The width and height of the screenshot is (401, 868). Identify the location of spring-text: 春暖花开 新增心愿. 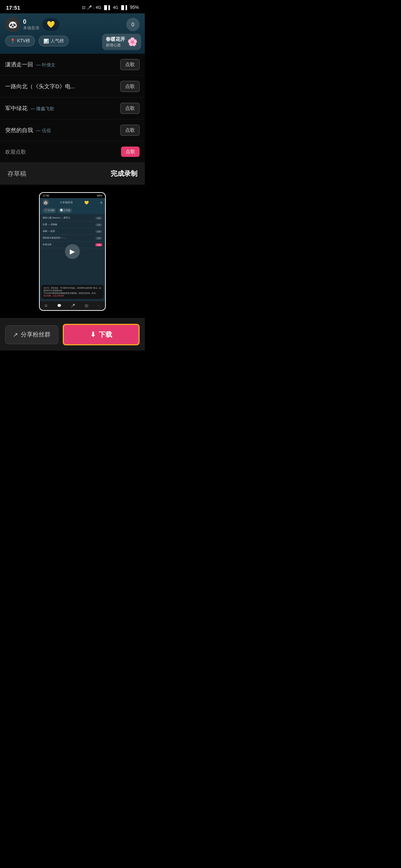
(115, 42).